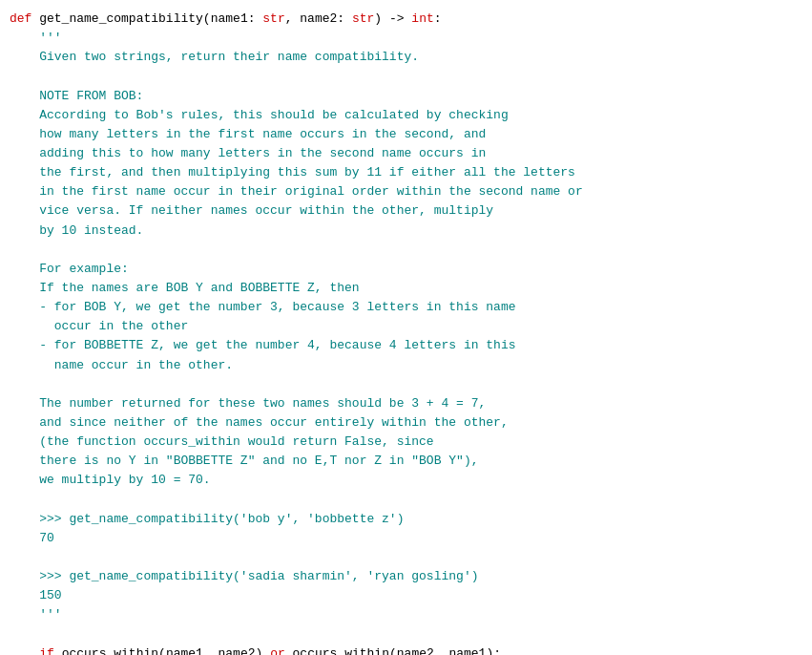 The height and width of the screenshot is (655, 812). Describe the element at coordinates (406, 307) in the screenshot. I see `code-line-16: - for BOB Y, we get the number 3, becaus…` at that location.